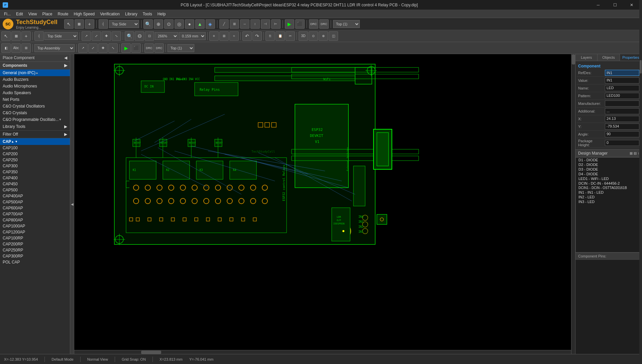  What do you see at coordinates (47, 14) in the screenshot?
I see `menu-place: Place` at bounding box center [47, 14].